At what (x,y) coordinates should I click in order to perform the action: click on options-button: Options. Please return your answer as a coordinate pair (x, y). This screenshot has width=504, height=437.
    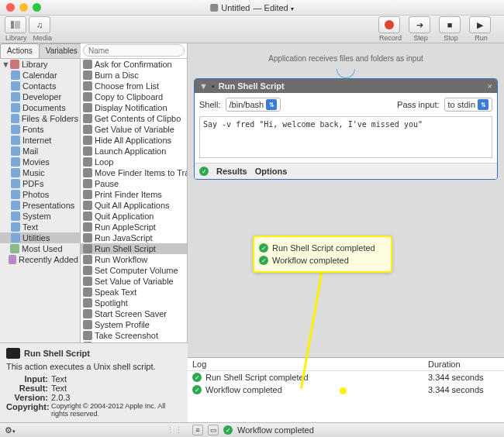
    Looking at the image, I should click on (271, 171).